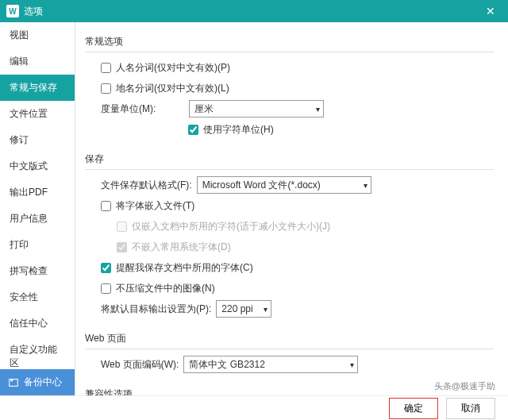 This screenshot has width=508, height=420. Describe the element at coordinates (254, 408) in the screenshot. I see `footer: 确定 取消` at that location.